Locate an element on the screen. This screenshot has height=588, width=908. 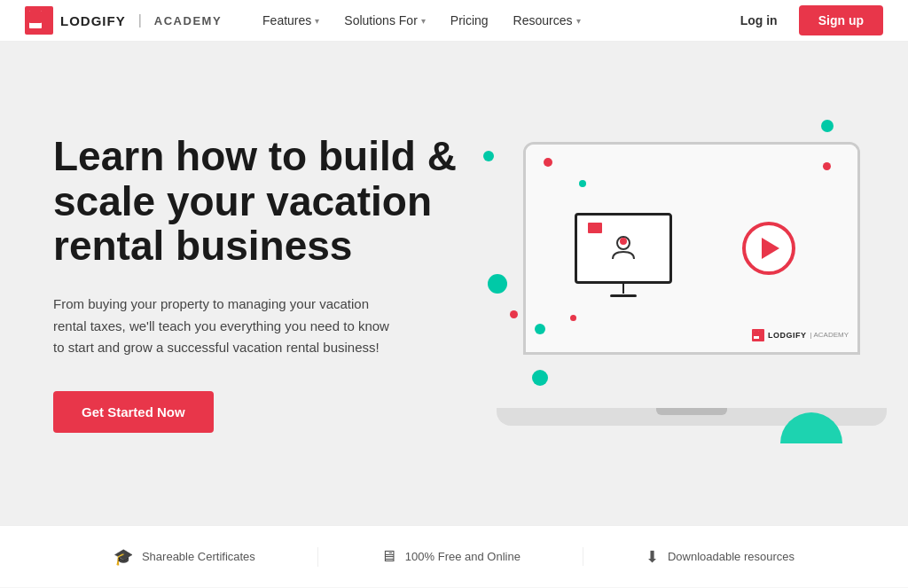
signup-button: Sign up is located at coordinates (841, 20).